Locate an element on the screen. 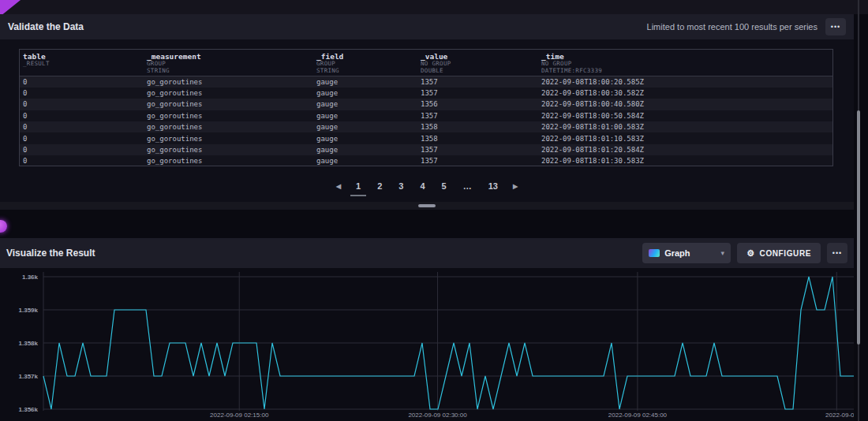 This screenshot has height=421, width=868. drag-handle-icon is located at coordinates (427, 206).